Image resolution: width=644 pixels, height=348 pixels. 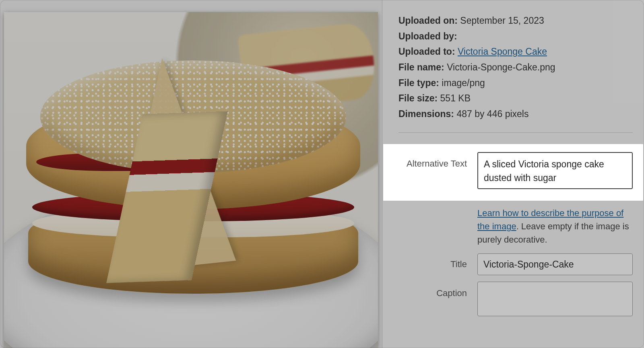 I want to click on meta-value: 487 by 446 pixels, so click(x=493, y=114).